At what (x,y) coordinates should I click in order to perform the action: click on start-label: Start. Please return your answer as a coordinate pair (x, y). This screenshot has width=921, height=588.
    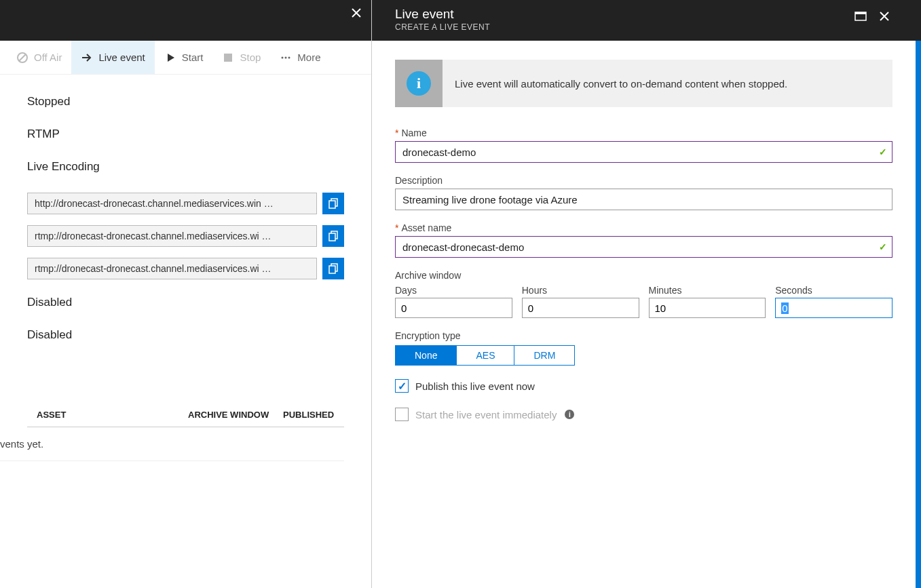
    Looking at the image, I should click on (193, 57).